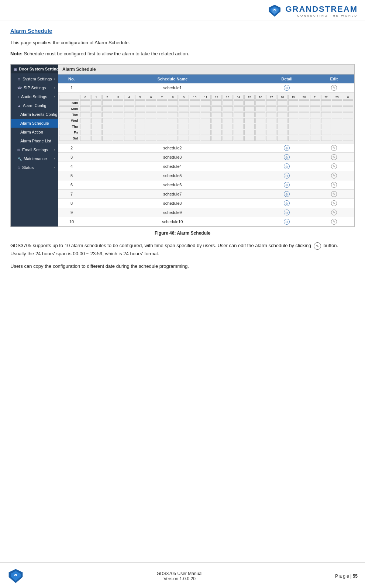 The width and height of the screenshot is (365, 588). I want to click on sidebar-label-alarm-phone: Alarm Phone List, so click(36, 141).